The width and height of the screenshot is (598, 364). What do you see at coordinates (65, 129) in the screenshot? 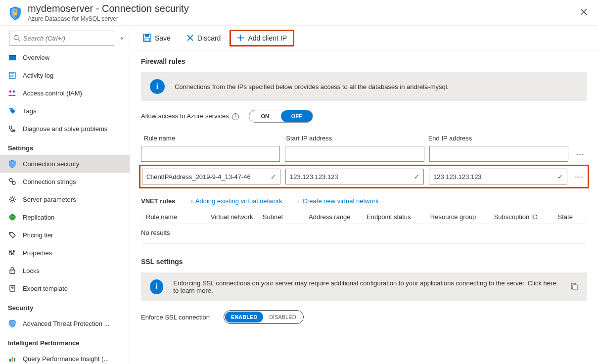
I see `nav-diagnose: Diagnose and solve problems` at bounding box center [65, 129].